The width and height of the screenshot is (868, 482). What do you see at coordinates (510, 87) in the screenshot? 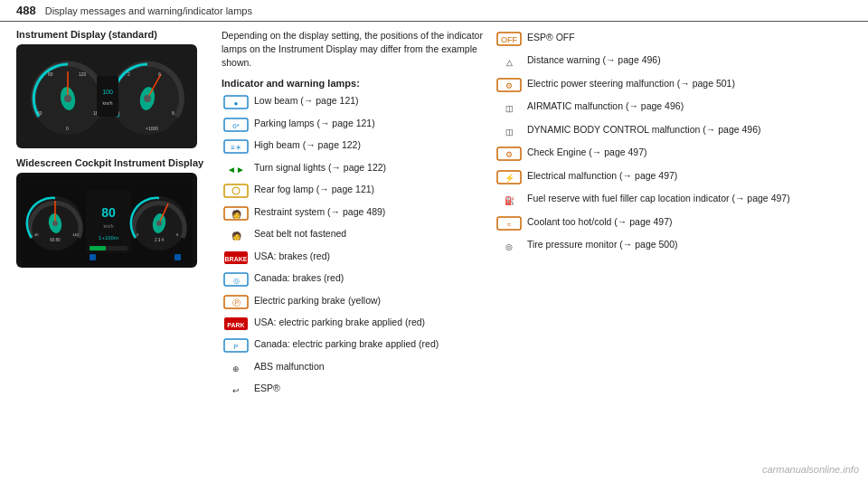
I see `lamp-icon-cell: ⚙` at bounding box center [510, 87].